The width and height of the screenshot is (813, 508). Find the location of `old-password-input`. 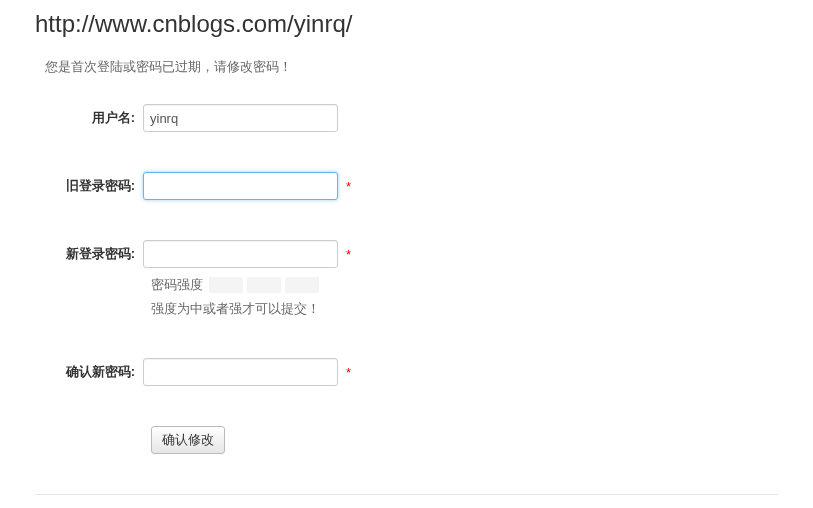

old-password-input is located at coordinates (240, 186).